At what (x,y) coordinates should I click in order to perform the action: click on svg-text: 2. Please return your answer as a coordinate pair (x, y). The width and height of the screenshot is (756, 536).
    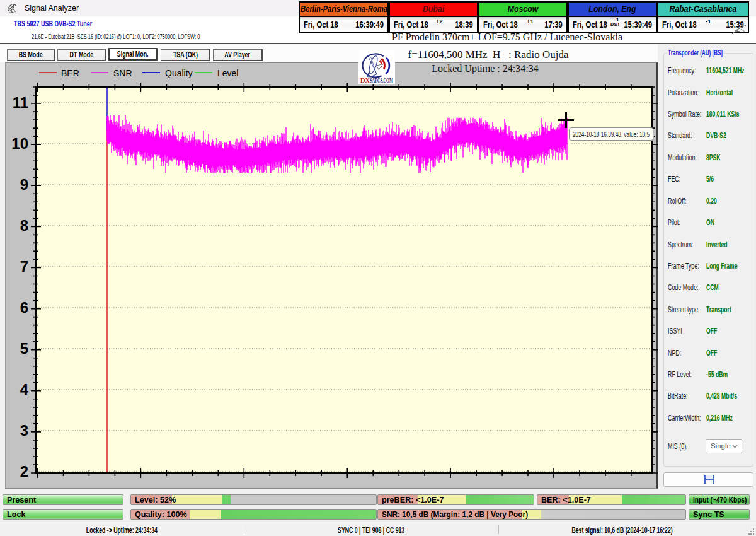
    Looking at the image, I should click on (24, 472).